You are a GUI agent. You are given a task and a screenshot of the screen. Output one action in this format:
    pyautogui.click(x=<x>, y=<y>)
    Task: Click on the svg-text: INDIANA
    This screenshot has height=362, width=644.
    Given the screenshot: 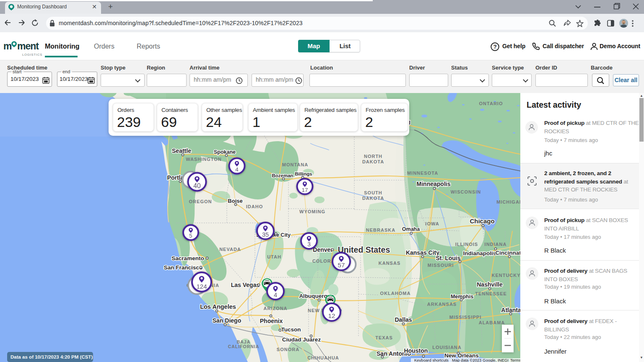 What is the action you would take?
    pyautogui.click(x=496, y=244)
    